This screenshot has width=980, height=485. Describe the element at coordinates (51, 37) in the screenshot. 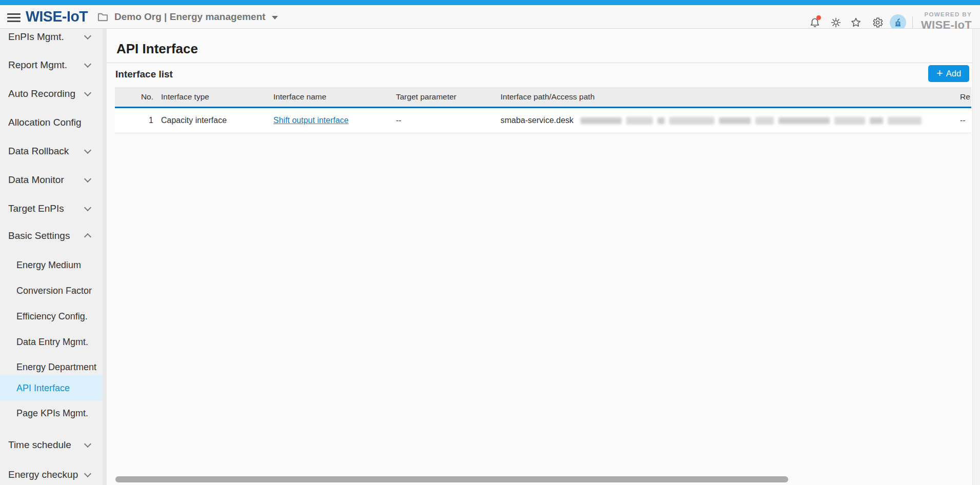

I see `sidebar-item-enpis-mgmt: EnPIs Mgmt.` at that location.